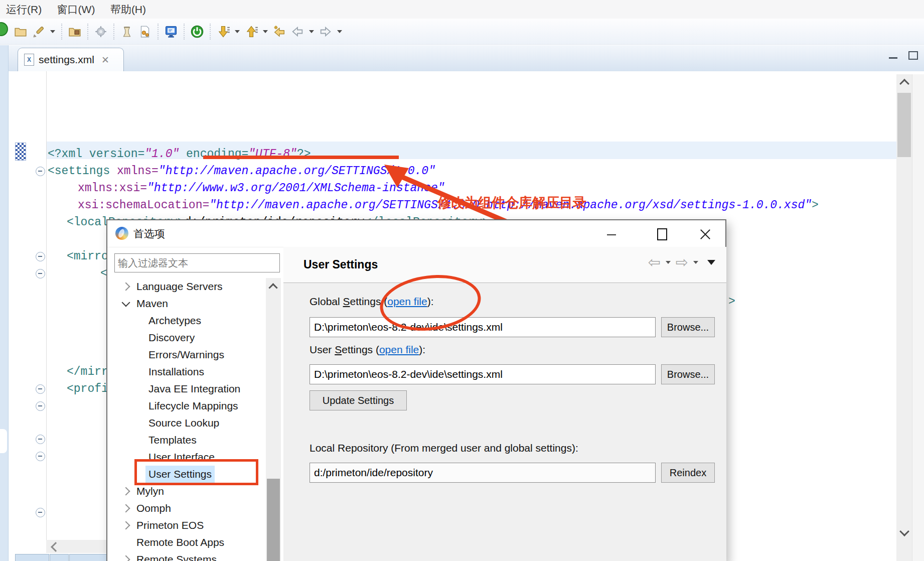 This screenshot has height=561, width=924. Describe the element at coordinates (462, 9) in the screenshot. I see `menu-bar: 运行(R) 窗口(W) 帮助(H)` at that location.